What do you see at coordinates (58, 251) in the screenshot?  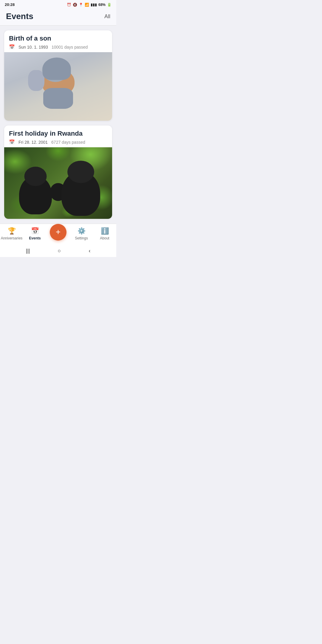 I see `system-nav: ||| ○ ‹` at bounding box center [58, 251].